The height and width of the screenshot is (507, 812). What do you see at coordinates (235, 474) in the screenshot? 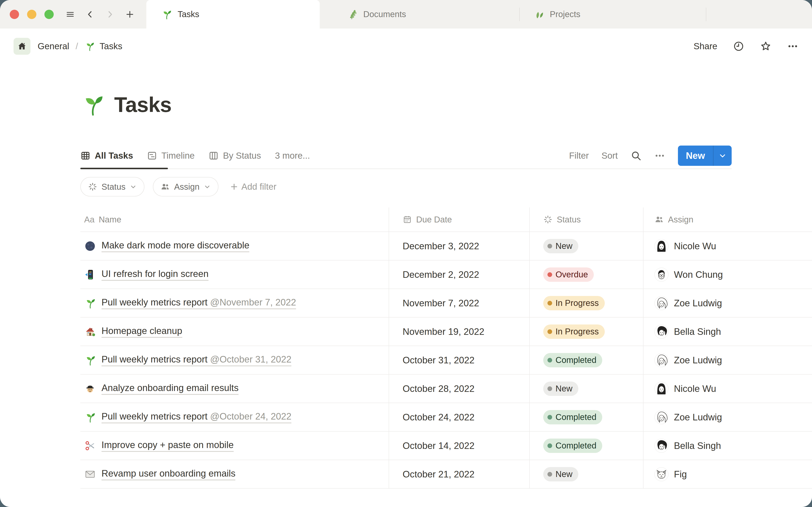
I see `name-cell: Revamp user onboarding emails` at bounding box center [235, 474].